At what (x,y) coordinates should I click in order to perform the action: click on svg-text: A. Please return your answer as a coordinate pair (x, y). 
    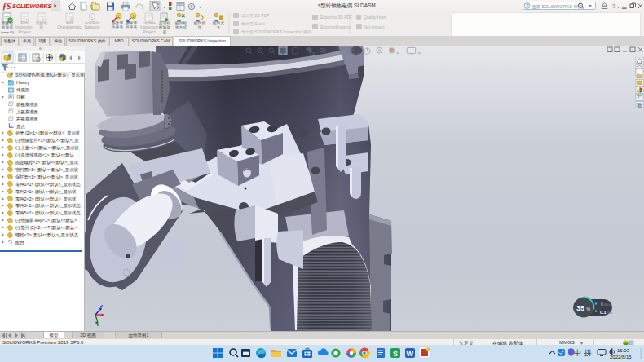
    Looking at the image, I should click on (11, 98).